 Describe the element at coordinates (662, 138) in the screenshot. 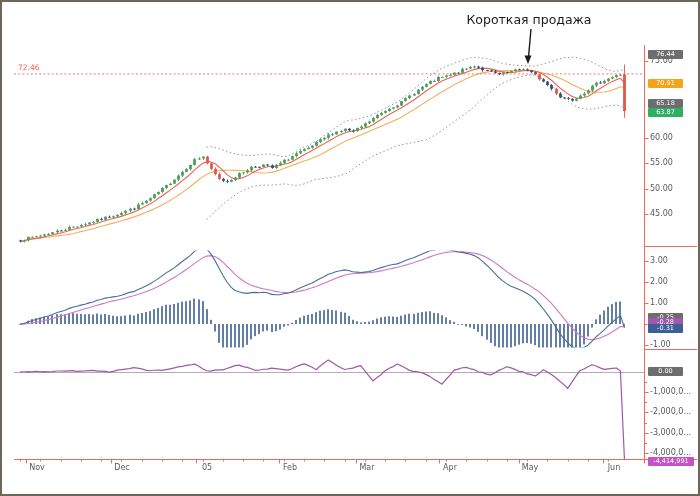

I see `price-tick-label: 60.00` at that location.